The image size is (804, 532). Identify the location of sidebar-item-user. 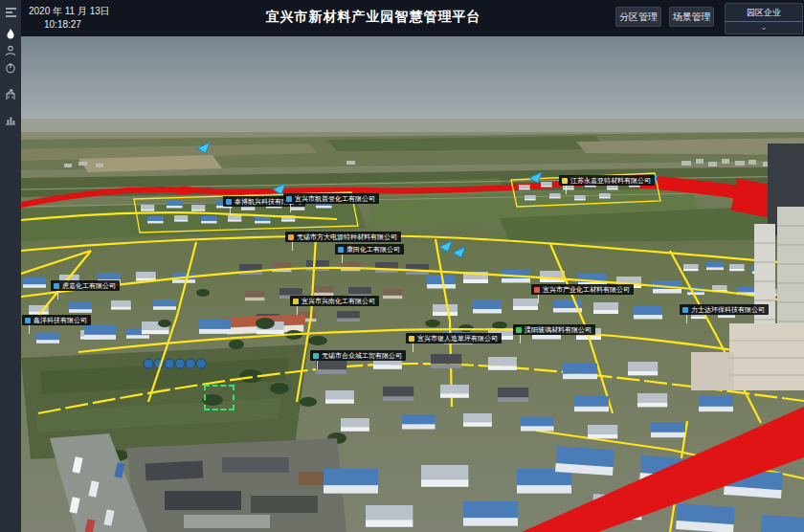
(11, 51).